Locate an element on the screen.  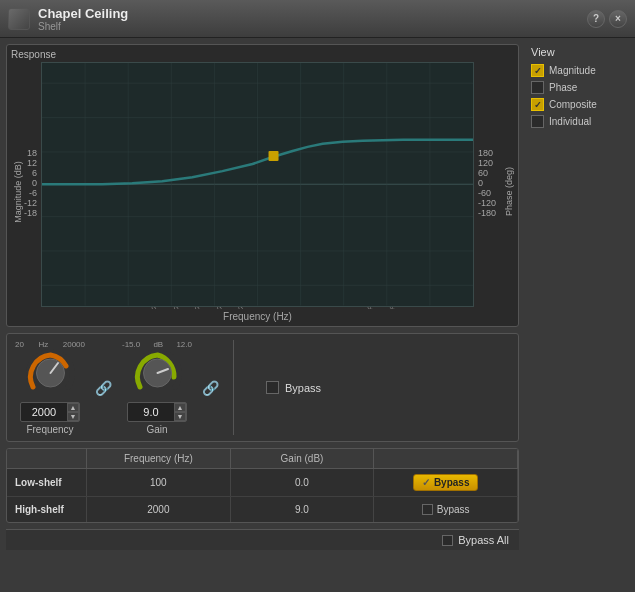
view-item-phase: Phase is located at coordinates (580, 88).